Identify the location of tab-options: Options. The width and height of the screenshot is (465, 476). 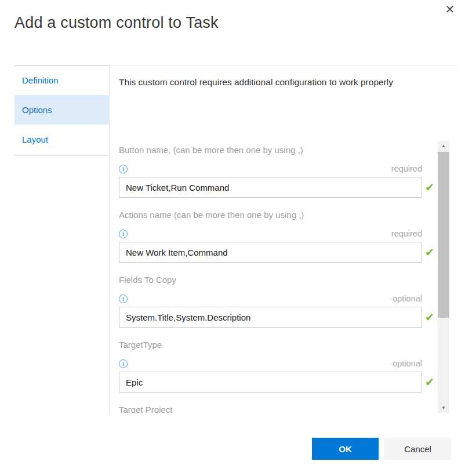
(61, 110).